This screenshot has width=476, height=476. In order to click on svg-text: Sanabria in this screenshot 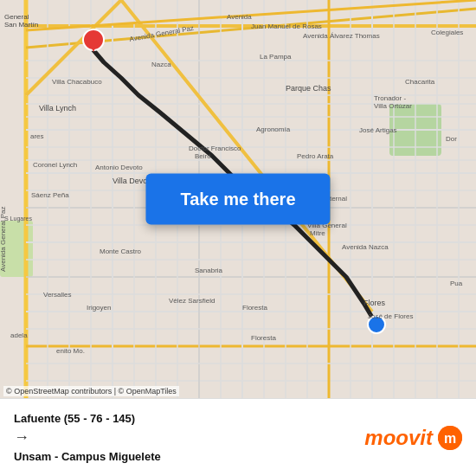, I will do `click(209, 270)`.